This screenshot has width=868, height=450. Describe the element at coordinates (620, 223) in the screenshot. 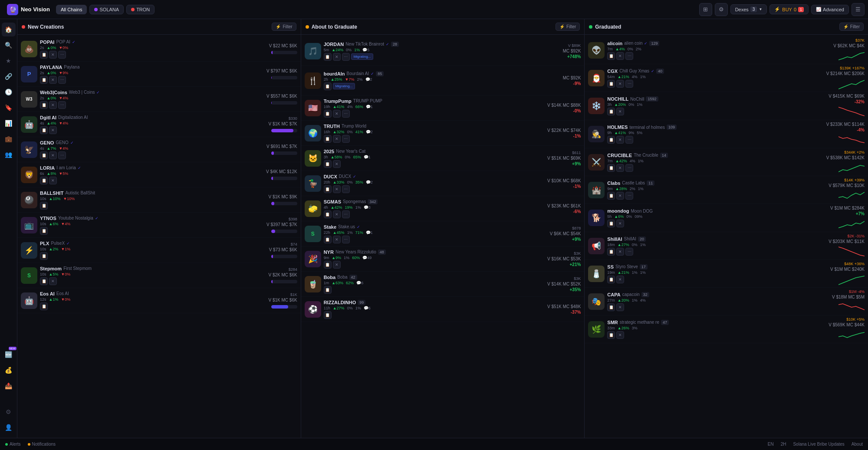

I see `x-btn-moondog: ✕` at that location.